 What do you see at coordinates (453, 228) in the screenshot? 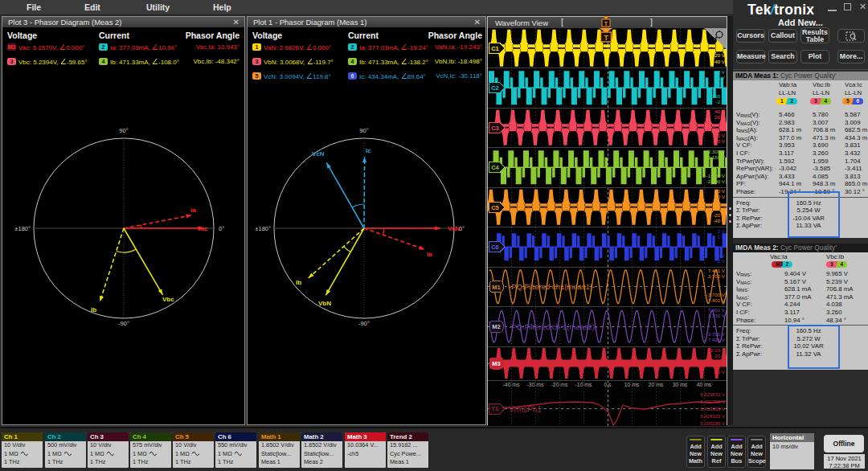
I see `svg-text: VaN` at bounding box center [453, 228].